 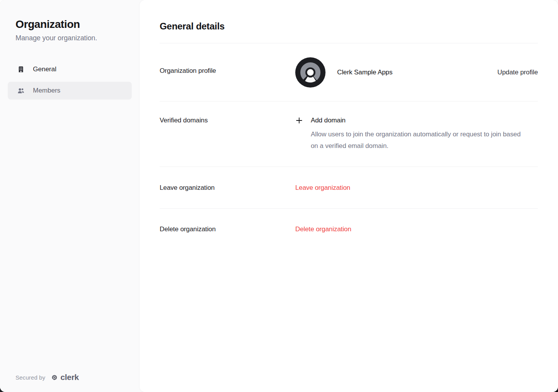 I want to click on organization-profile-label: Organization profile, so click(x=227, y=72).